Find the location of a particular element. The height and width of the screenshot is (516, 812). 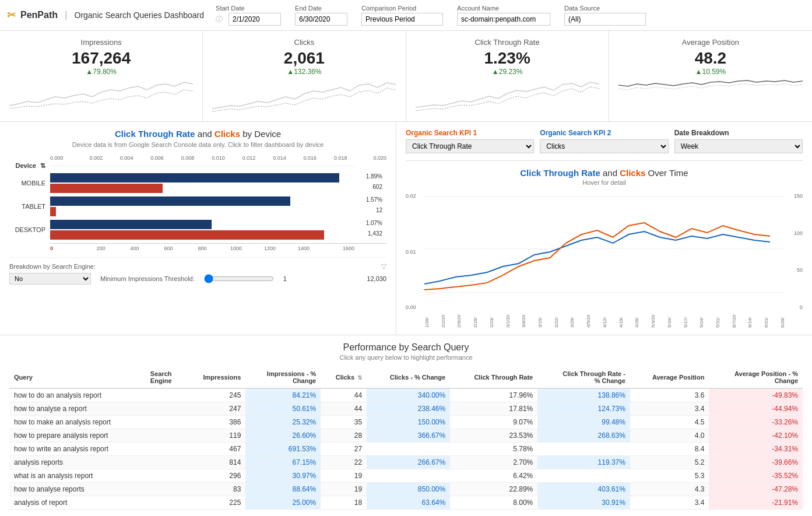

x-label: 6/21/ is located at coordinates (766, 319).